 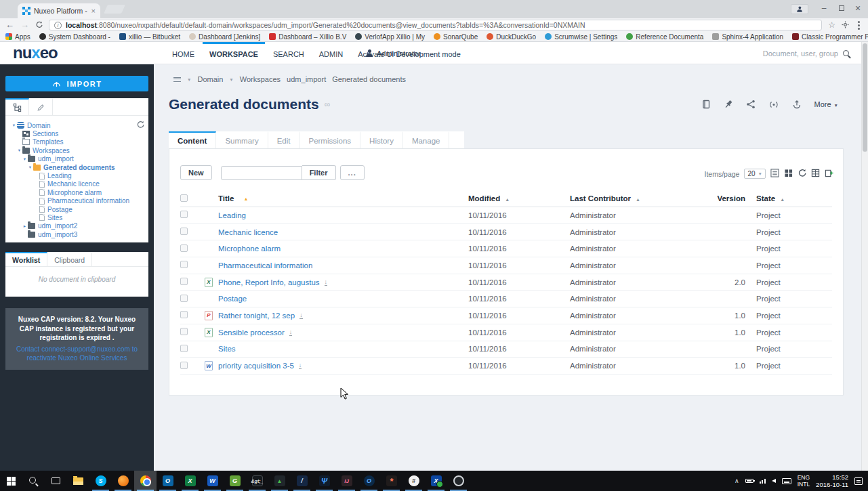 I want to click on bookmark-scrumwise: Scrumwise | Settings, so click(x=581, y=37).